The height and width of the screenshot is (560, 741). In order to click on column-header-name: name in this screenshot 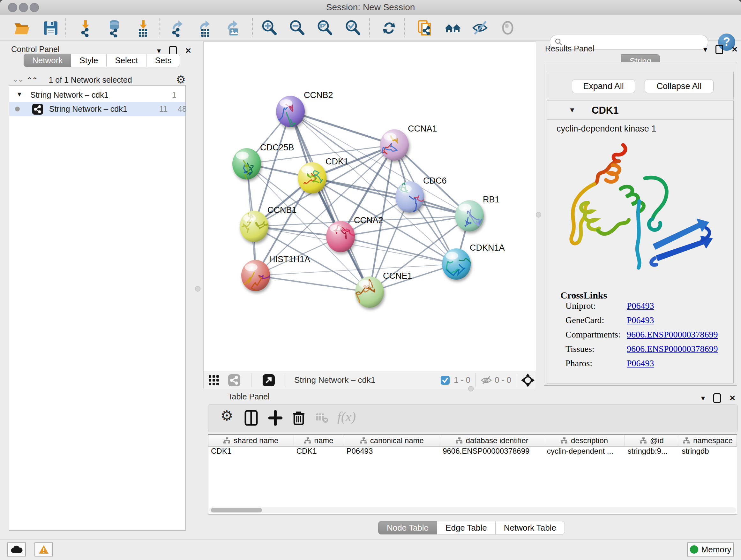, I will do `click(319, 441)`.